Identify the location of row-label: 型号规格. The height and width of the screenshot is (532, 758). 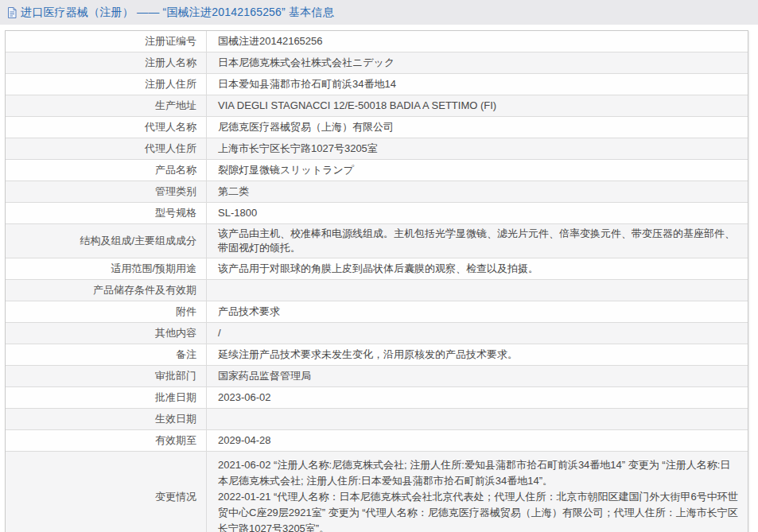
(107, 213).